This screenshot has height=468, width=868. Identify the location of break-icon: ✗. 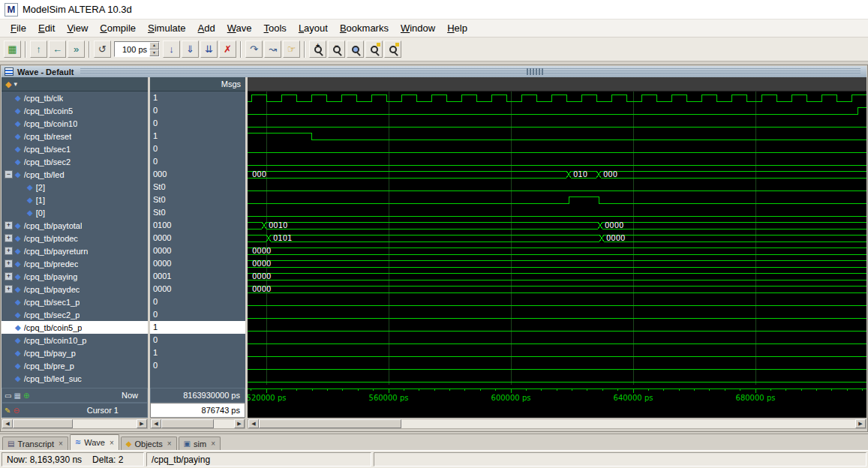
(228, 50).